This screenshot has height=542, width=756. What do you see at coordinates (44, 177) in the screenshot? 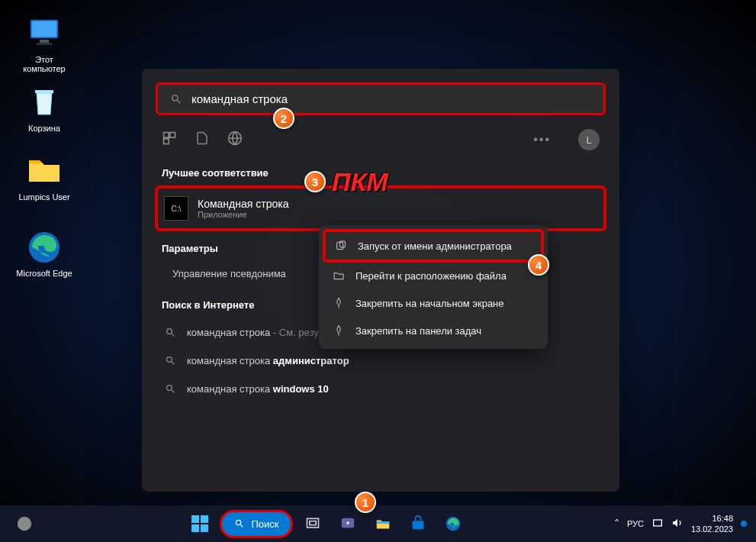
I see `desktop-icon-user-folder: Lumpics User` at bounding box center [44, 177].